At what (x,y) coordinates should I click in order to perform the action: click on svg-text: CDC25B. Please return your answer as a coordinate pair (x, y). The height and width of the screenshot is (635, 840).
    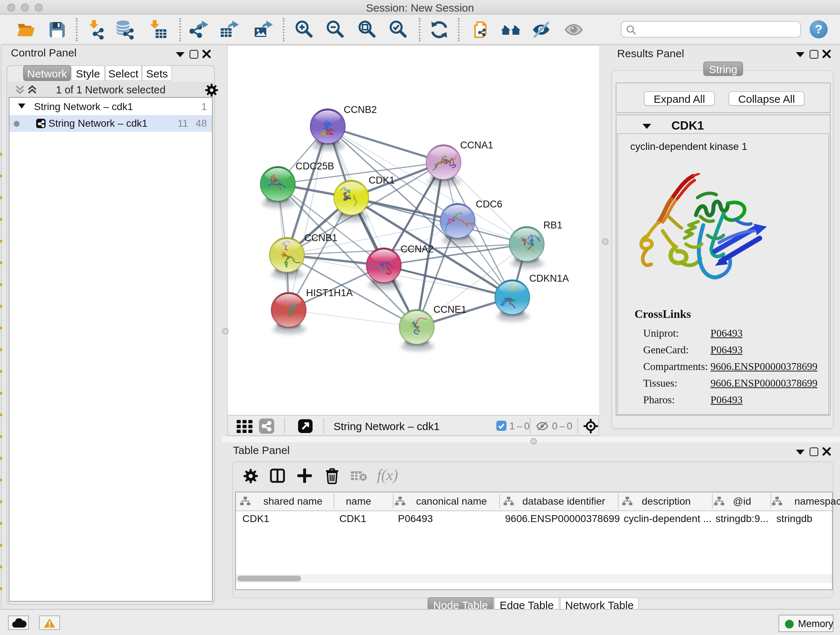
    Looking at the image, I should click on (315, 166).